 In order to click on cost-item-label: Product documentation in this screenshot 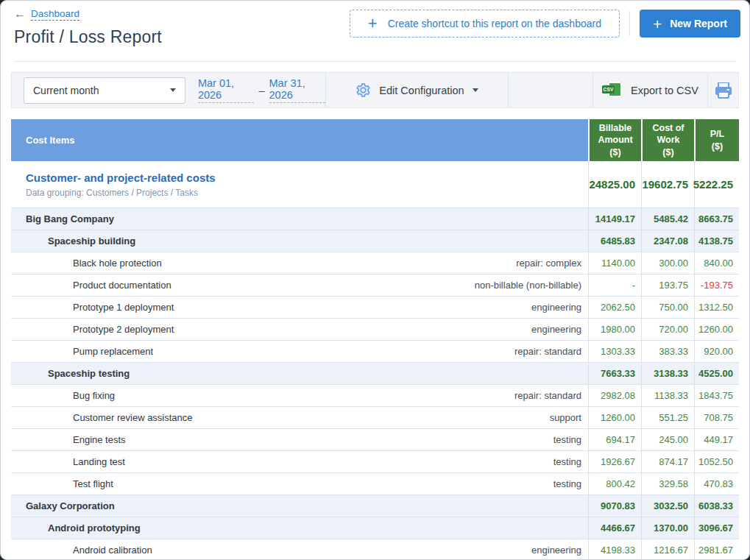, I will do `click(91, 286)`.